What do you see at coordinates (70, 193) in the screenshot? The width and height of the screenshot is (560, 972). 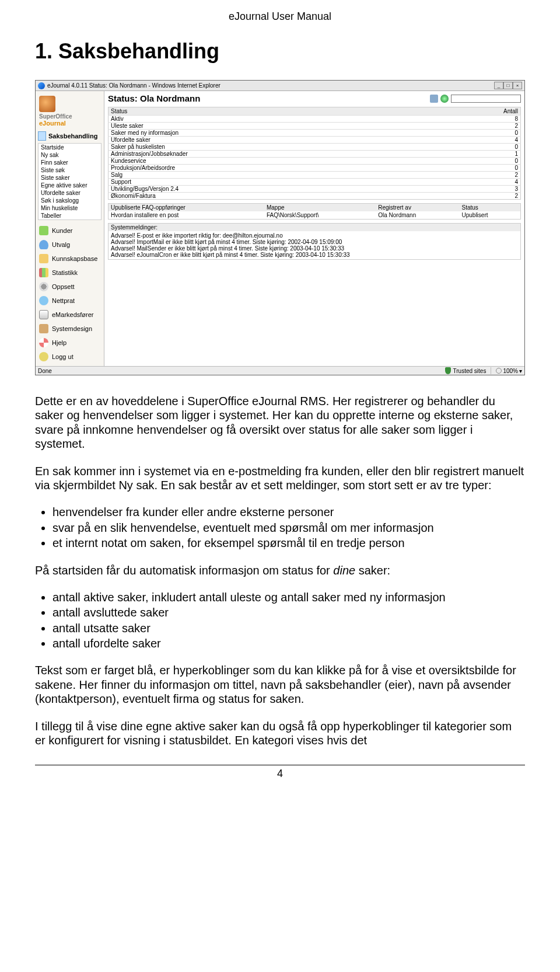 I see `submenu-item: Ufordelte saker` at bounding box center [70, 193].